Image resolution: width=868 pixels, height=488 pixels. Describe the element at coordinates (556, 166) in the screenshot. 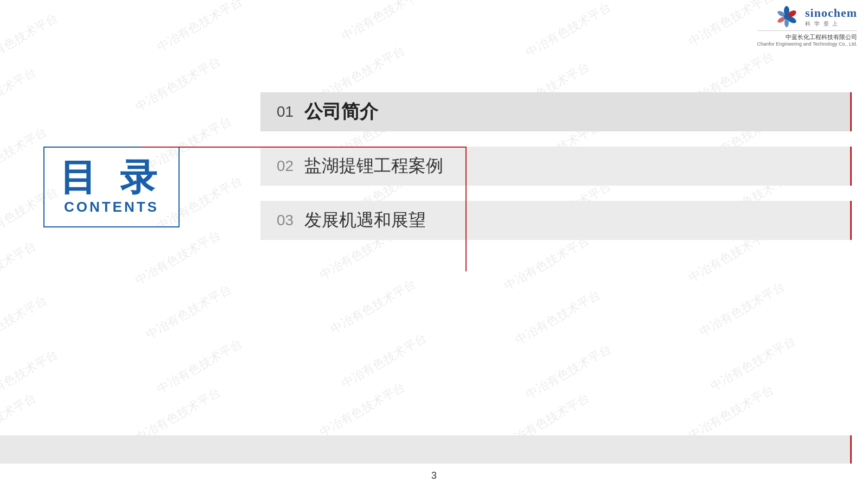

I see `content-item-bar-2: 02 盐湖提锂工程案例` at that location.